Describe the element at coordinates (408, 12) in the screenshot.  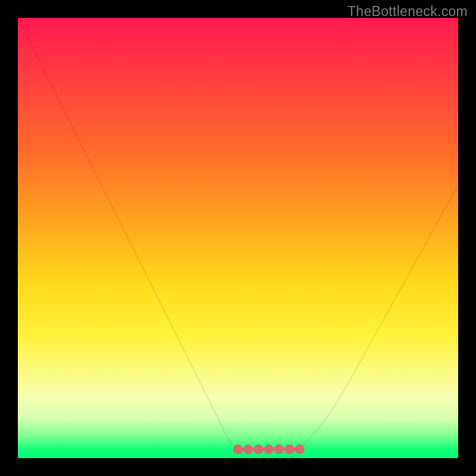
I see `watermark-text: TheBottleneck.com` at that location.